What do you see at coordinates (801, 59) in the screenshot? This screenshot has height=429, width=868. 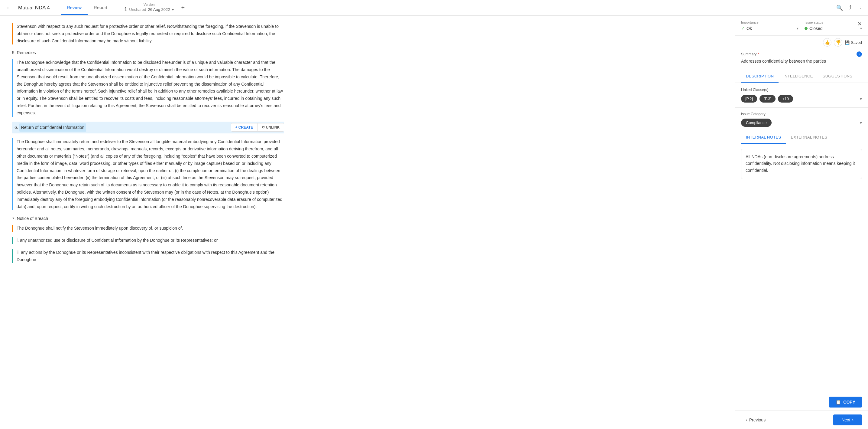 I see `summary-section: Summary * i Addresses confidentiality be…` at bounding box center [801, 59].